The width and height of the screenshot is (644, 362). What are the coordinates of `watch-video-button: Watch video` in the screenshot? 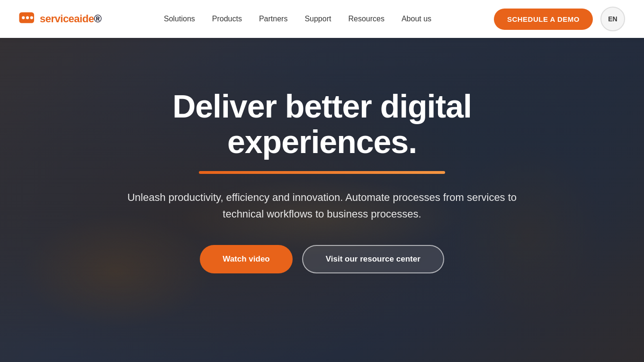 It's located at (246, 259).